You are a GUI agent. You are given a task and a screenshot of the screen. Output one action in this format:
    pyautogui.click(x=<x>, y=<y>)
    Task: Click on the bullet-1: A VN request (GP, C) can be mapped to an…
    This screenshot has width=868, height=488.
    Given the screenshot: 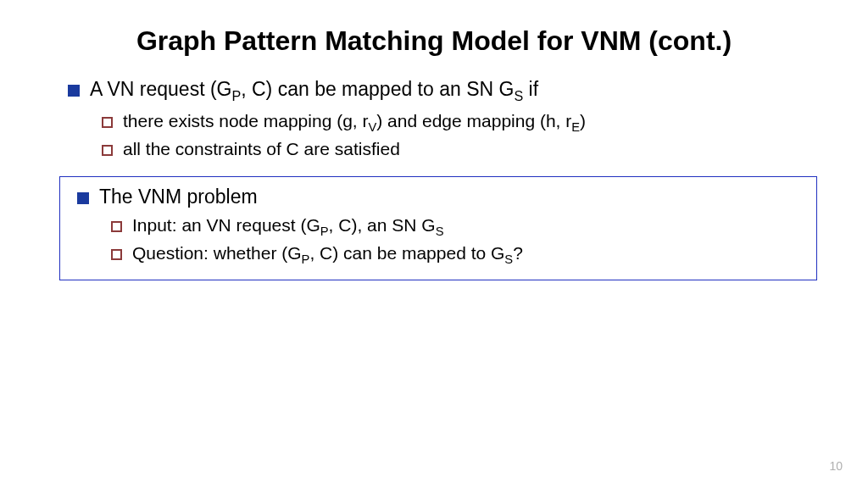 What is the action you would take?
    pyautogui.click(x=438, y=92)
    